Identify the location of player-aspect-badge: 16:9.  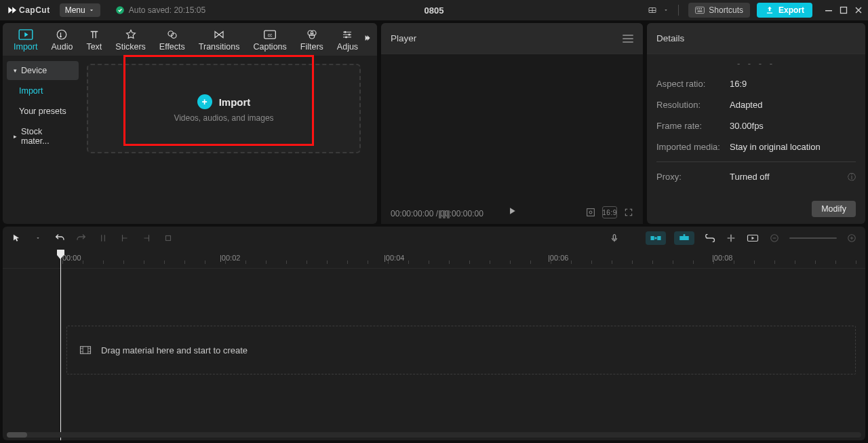
(610, 212).